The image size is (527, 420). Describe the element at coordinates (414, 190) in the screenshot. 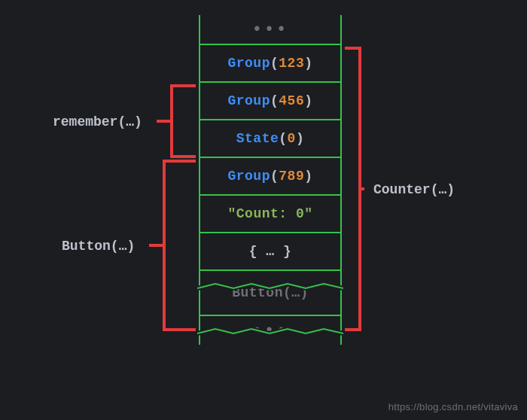

I see `label-counter: Counter(…)` at that location.